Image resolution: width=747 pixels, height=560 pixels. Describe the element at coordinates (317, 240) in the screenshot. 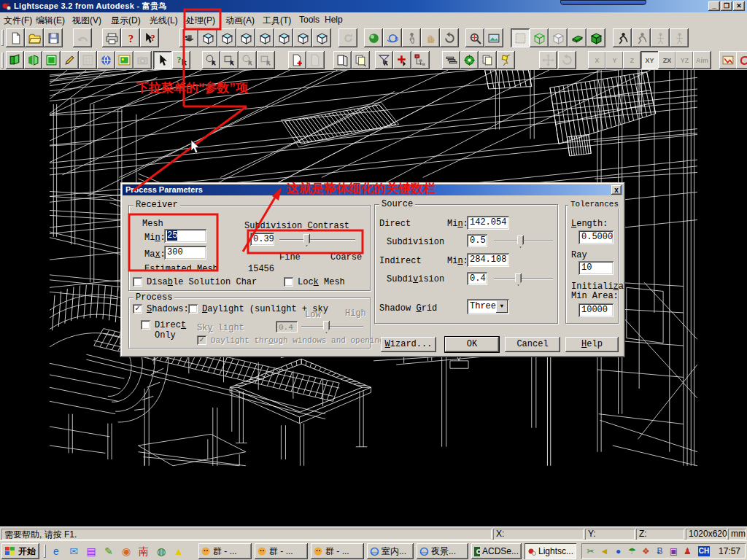

I see `contrast-slider-track` at that location.